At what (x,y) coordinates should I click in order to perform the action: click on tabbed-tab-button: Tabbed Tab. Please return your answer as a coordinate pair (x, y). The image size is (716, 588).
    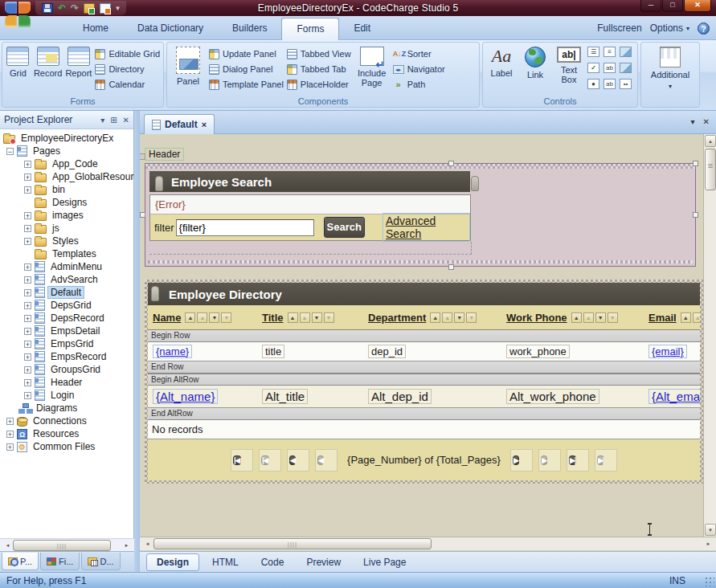
    Looking at the image, I should click on (319, 69).